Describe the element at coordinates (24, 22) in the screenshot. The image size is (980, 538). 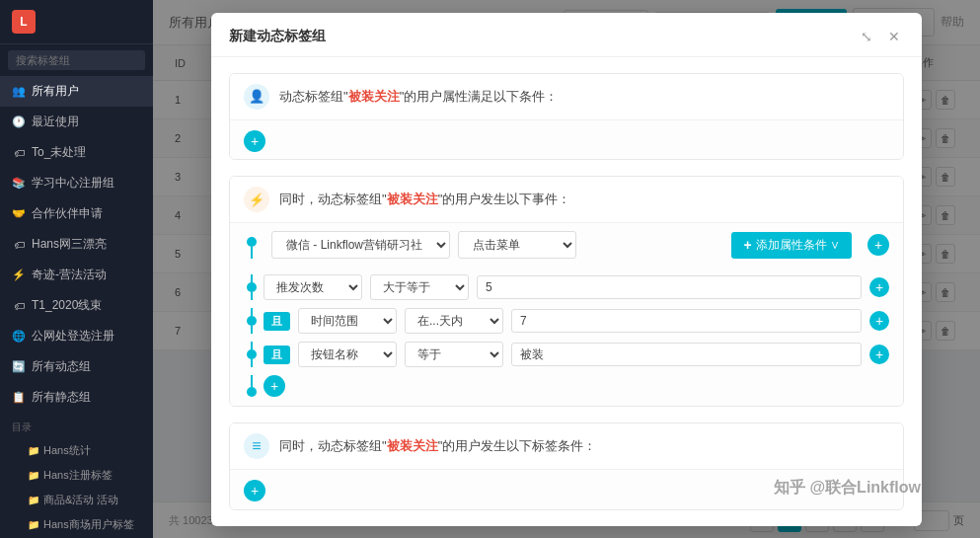
I see `app-logo: L` at that location.